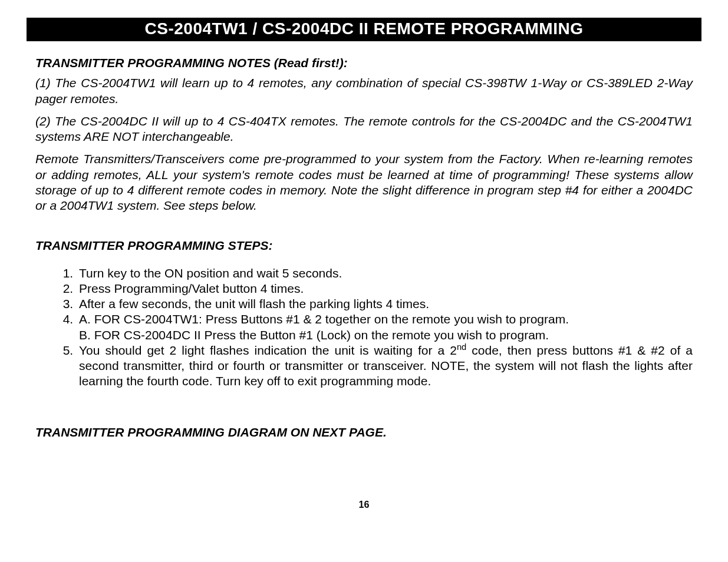  What do you see at coordinates (364, 246) in the screenshot?
I see `steps-heading: TRANSMITTER PROGRAMMING STEPS:` at bounding box center [364, 246].